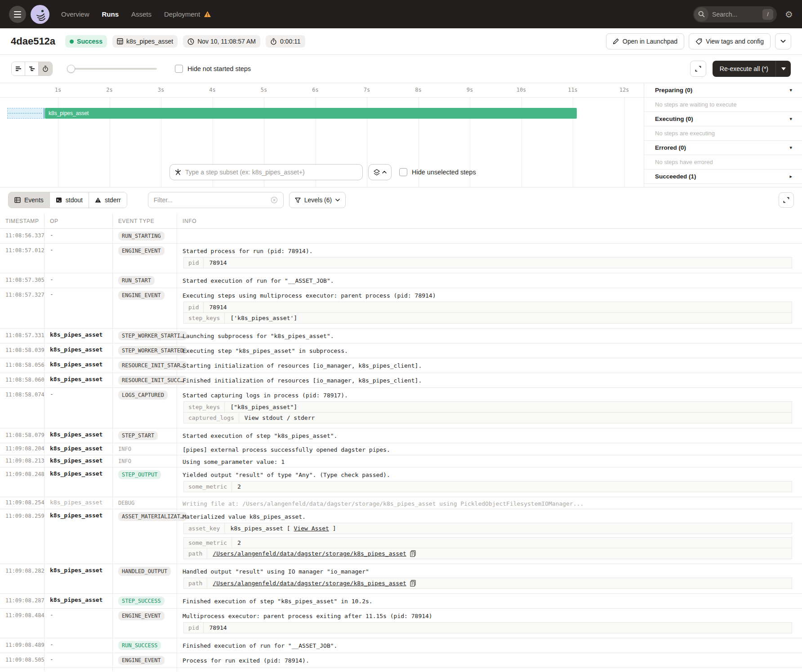 The image size is (802, 672). I want to click on events-toolbar: Eventsstdoutstderr Levels (6), so click(401, 200).